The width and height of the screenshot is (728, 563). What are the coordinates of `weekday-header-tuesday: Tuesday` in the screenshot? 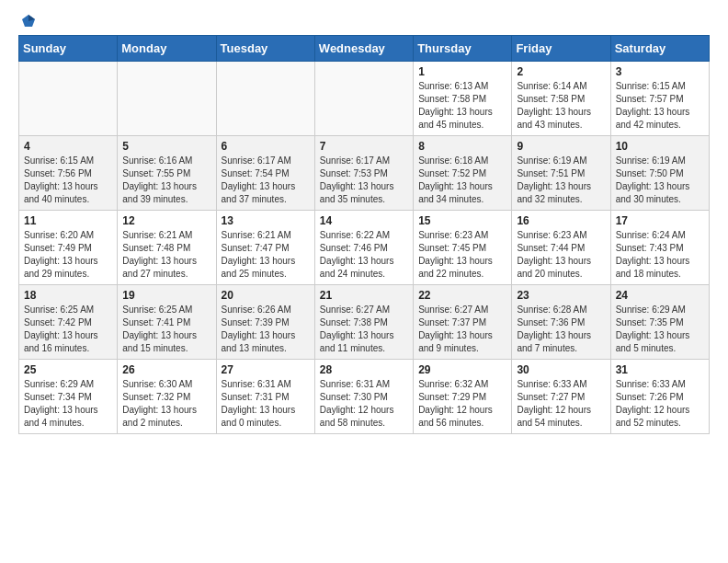 It's located at (265, 49).